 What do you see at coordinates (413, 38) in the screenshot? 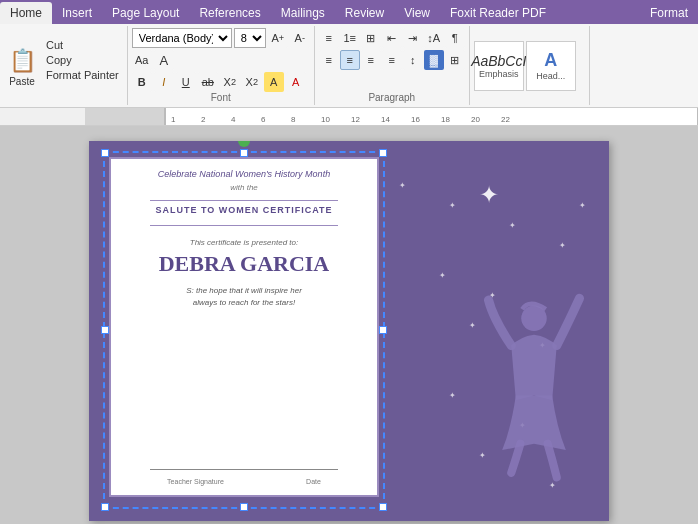
I see `increase-indent-button: ⇥` at bounding box center [413, 38].